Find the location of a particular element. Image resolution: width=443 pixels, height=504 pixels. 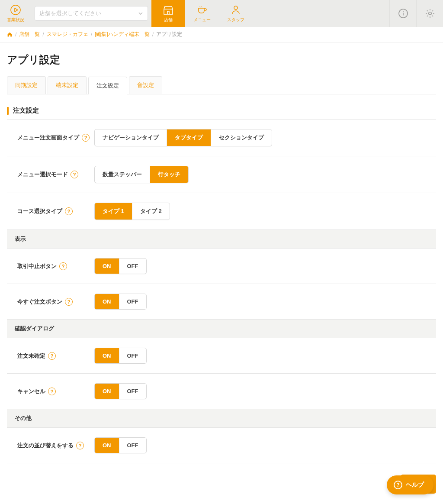

info-icon is located at coordinates (403, 13).